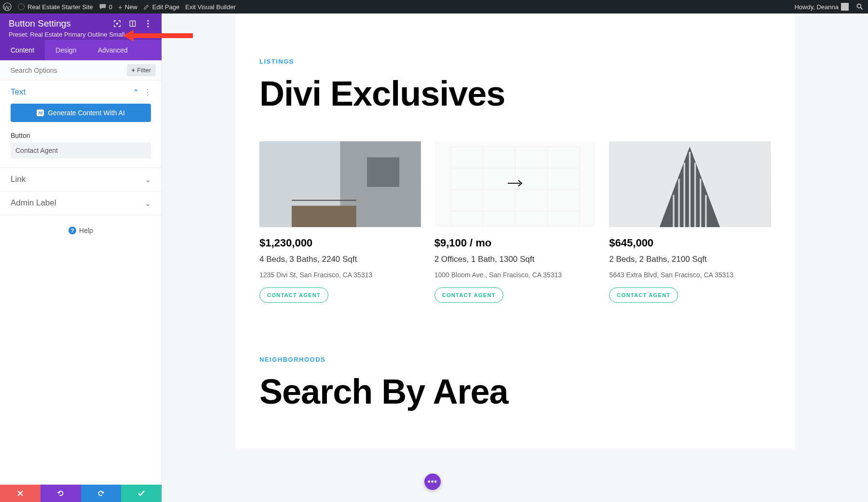 The height and width of the screenshot is (502, 868). What do you see at coordinates (41, 113) in the screenshot?
I see `ai-icon: AI` at bounding box center [41, 113].